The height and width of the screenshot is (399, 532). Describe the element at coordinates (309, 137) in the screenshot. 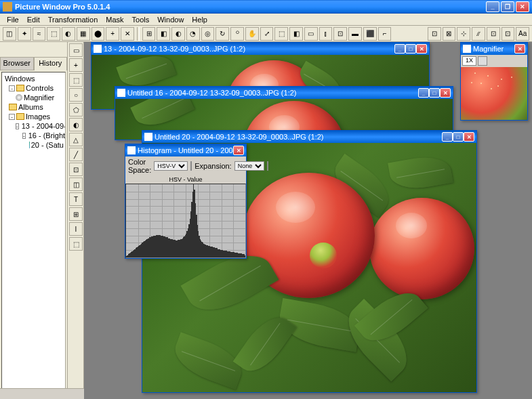

I see `doc-titlebar-20: Untitled 20 - 2004-09-12 13-32-09_0003..…` at that location.